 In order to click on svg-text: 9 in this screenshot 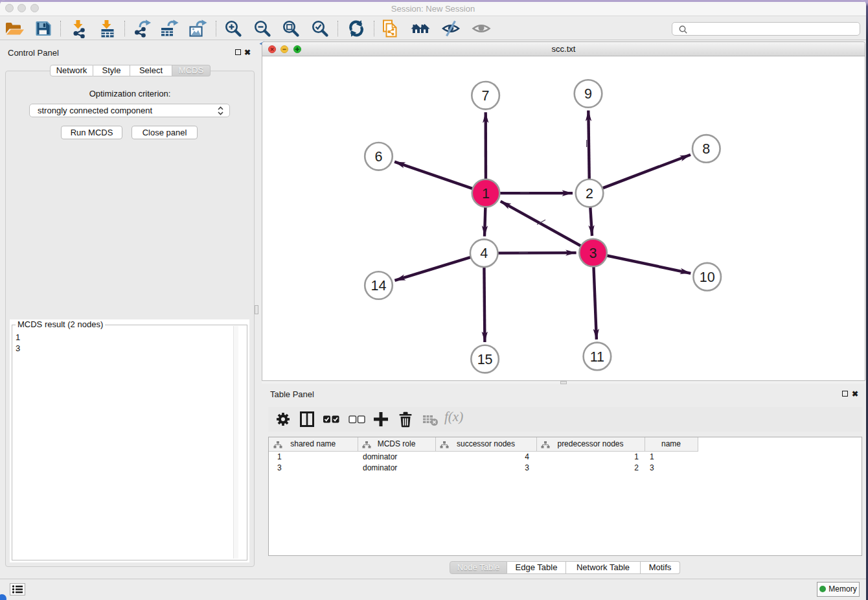, I will do `click(588, 94)`.